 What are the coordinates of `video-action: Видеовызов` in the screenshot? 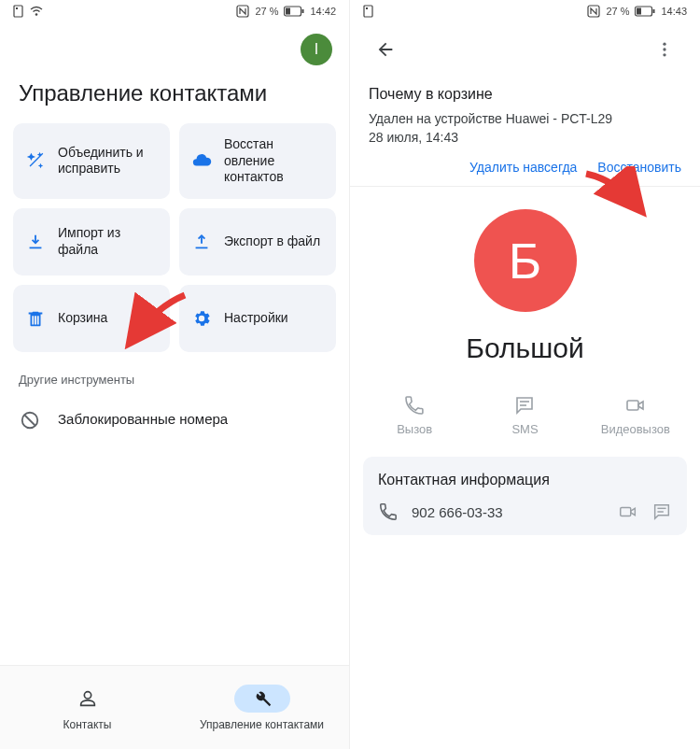 It's located at (636, 415).